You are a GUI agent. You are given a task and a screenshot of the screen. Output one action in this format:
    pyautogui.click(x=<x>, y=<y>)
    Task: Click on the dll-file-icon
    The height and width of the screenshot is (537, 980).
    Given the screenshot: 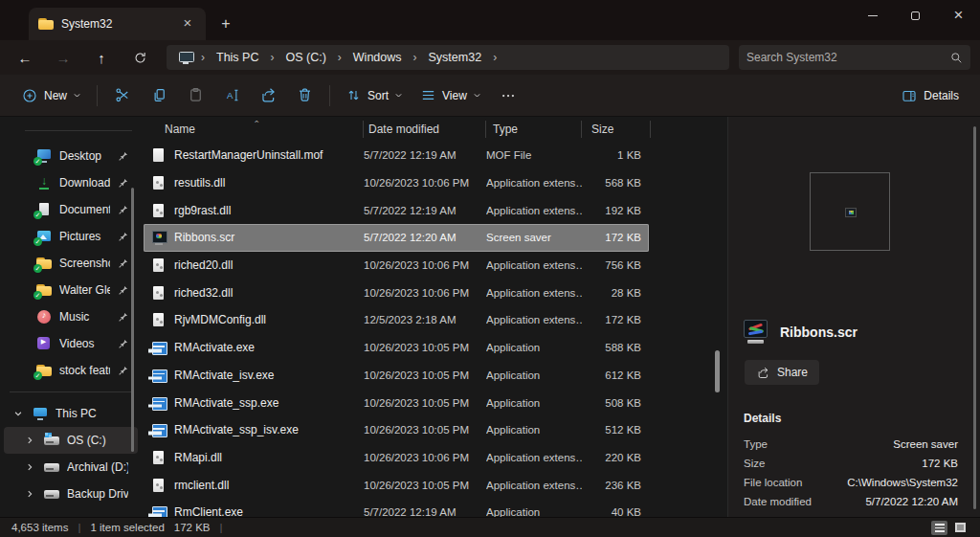 What is the action you would take?
    pyautogui.click(x=159, y=320)
    